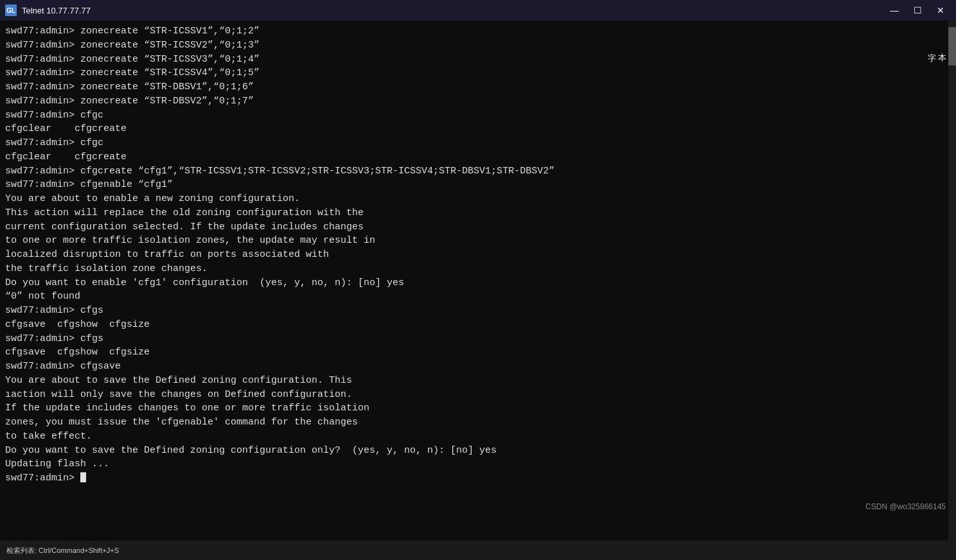  What do you see at coordinates (952, 281) in the screenshot?
I see `scrollbar` at bounding box center [952, 281].